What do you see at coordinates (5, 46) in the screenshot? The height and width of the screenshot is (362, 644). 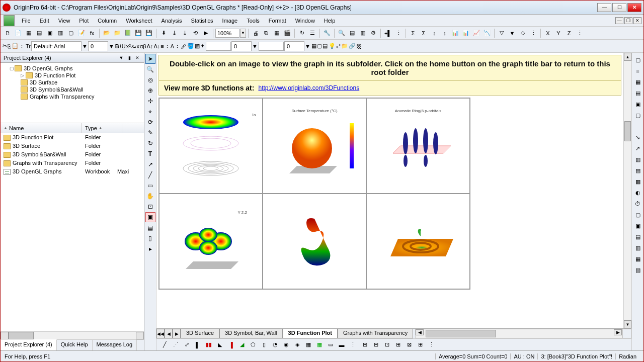 I see `cut-button: ✂` at bounding box center [5, 46].